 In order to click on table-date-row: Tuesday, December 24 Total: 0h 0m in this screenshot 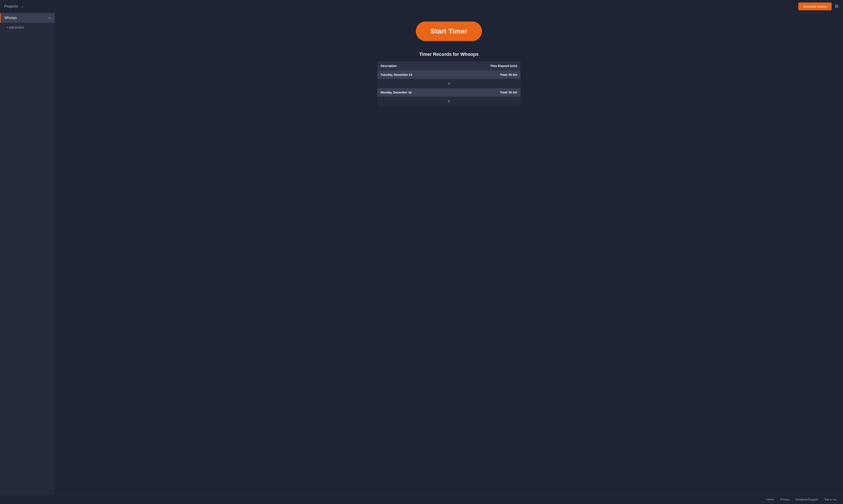, I will do `click(449, 75)`.